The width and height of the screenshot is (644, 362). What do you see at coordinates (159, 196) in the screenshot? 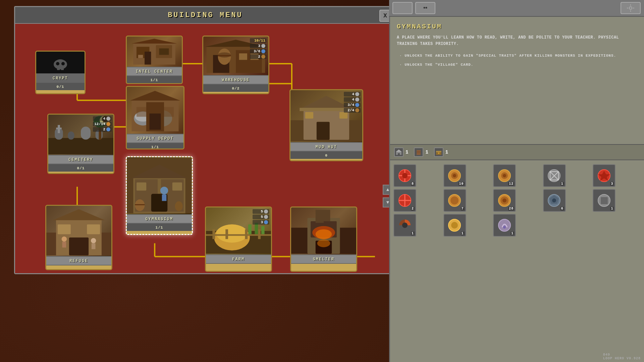
I see `building-card-gymnasium: GYMNASIUM 1/1` at bounding box center [159, 196].